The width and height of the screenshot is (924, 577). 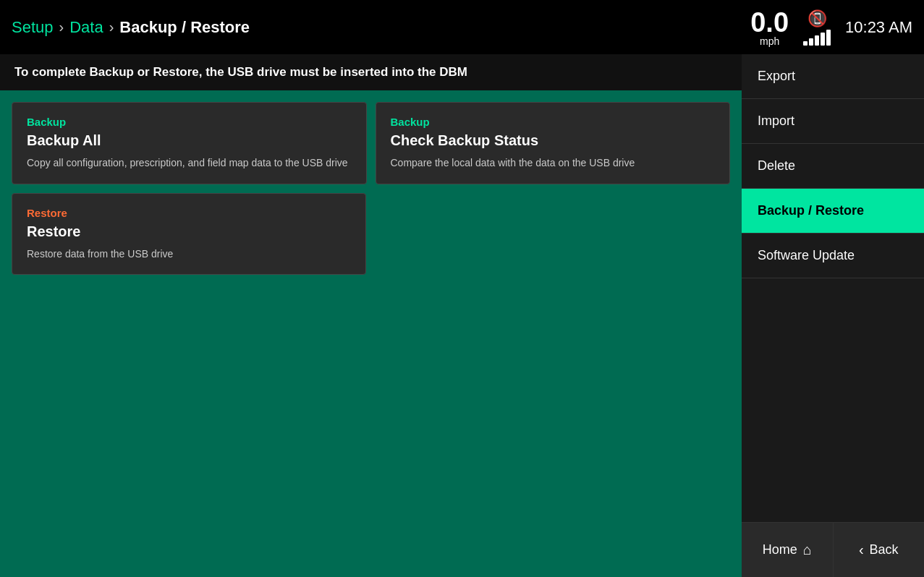 What do you see at coordinates (189, 234) in the screenshot?
I see `card-restore: Restore Restore Restore data from the US…` at bounding box center [189, 234].